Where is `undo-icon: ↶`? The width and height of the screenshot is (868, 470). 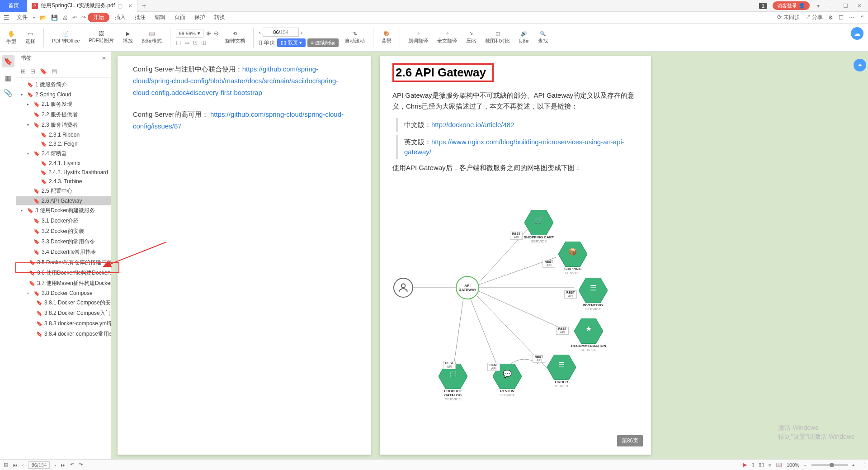
undo-icon: ↶ is located at coordinates (75, 18).